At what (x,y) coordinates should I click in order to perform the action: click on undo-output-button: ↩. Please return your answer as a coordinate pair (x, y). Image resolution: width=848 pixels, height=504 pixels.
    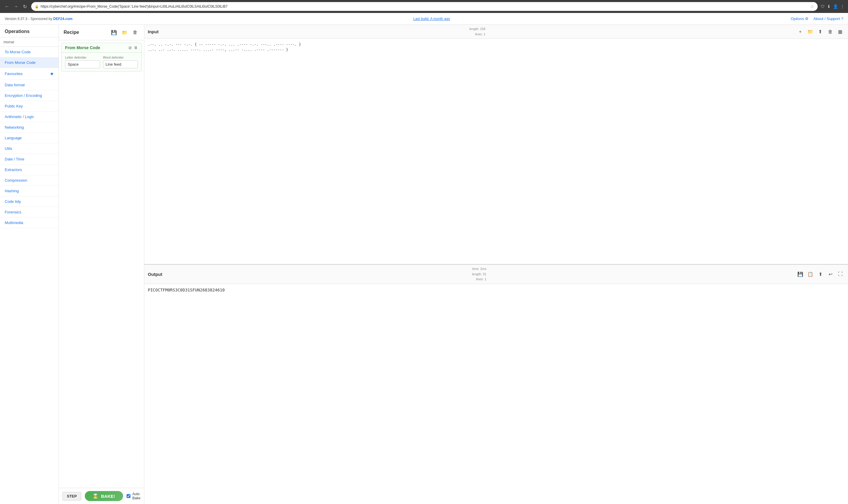
    Looking at the image, I should click on (830, 274).